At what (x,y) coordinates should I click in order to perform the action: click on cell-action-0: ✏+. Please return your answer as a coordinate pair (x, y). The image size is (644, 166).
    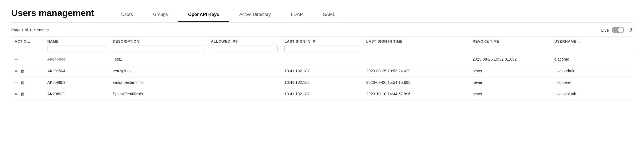
    Looking at the image, I should click on (28, 59).